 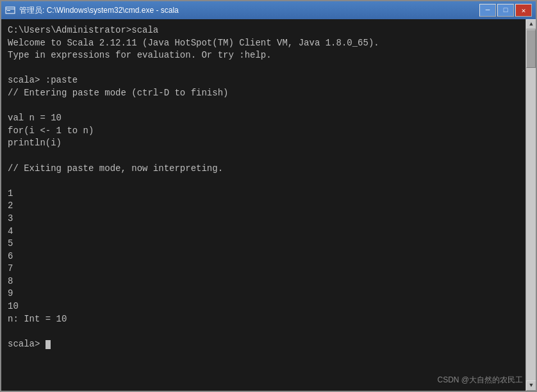 What do you see at coordinates (524, 10) in the screenshot?
I see `close-button: ✕` at bounding box center [524, 10].